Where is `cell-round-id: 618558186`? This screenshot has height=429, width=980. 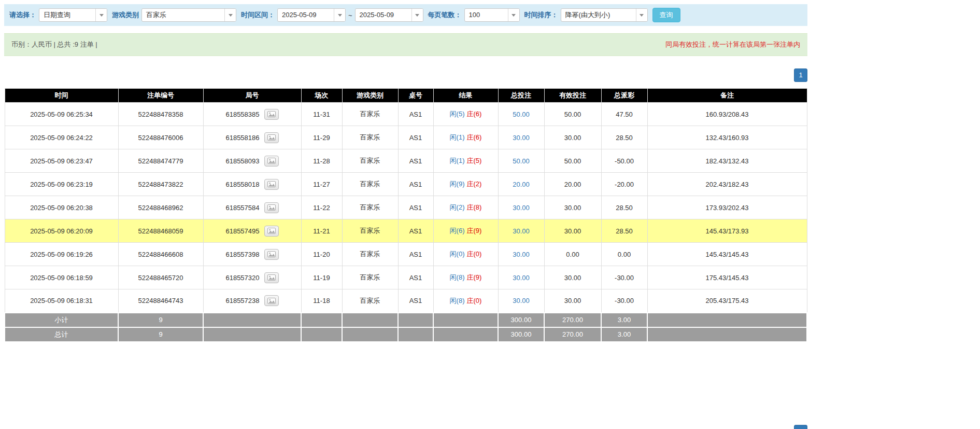 cell-round-id: 618558186 is located at coordinates (252, 138).